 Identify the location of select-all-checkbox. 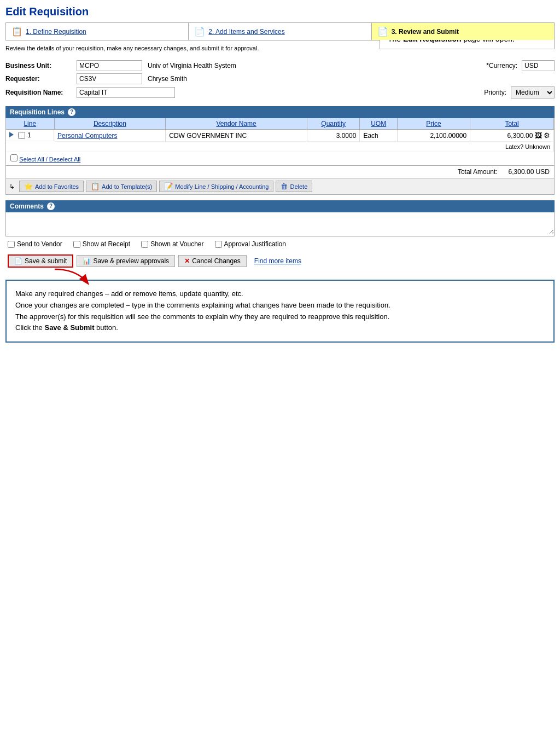
(14, 158).